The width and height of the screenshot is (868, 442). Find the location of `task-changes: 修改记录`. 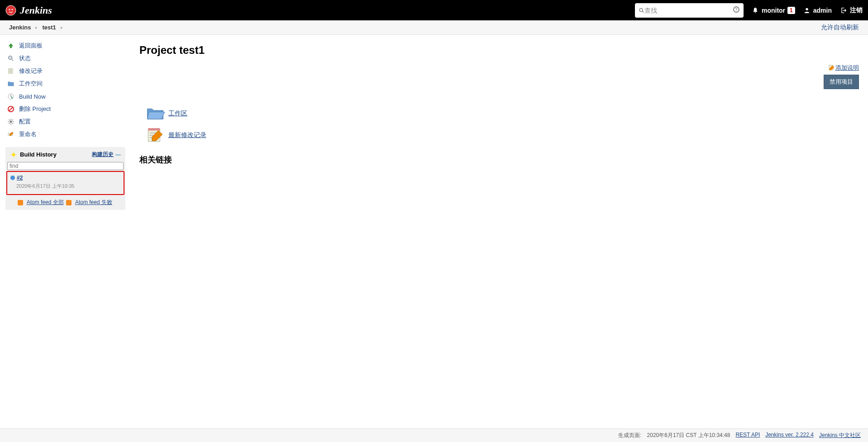

task-changes: 修改记录 is located at coordinates (66, 71).